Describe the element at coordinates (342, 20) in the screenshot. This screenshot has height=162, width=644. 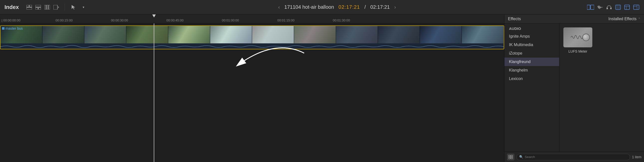
I see `ruler-mark-6: 00:01:30:00` at that location.